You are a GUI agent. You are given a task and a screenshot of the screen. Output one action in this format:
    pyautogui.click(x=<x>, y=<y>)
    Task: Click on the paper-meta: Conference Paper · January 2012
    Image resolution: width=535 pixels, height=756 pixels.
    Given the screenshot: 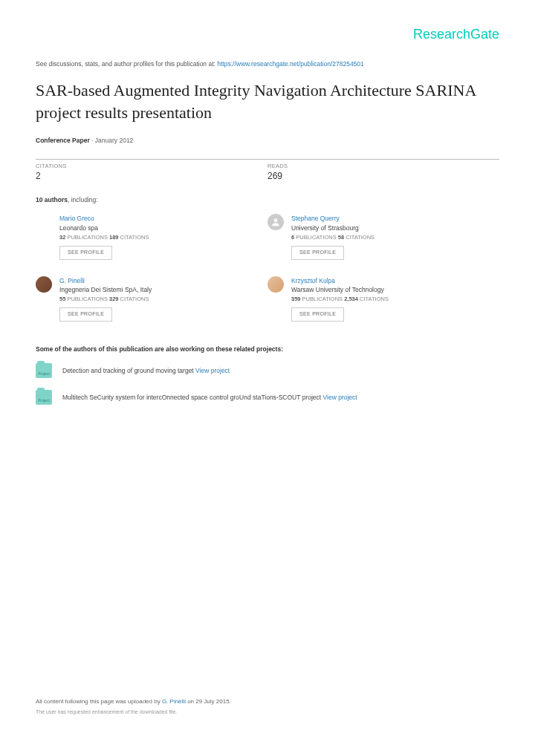 What is the action you would take?
    pyautogui.click(x=268, y=140)
    